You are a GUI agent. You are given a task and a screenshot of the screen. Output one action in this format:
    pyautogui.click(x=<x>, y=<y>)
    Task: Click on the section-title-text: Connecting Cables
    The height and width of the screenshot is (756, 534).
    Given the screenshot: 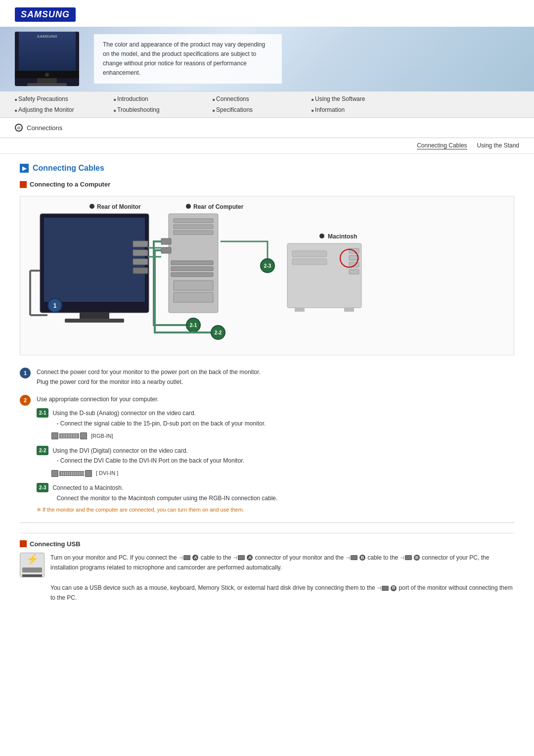 What is the action you would take?
    pyautogui.click(x=68, y=168)
    